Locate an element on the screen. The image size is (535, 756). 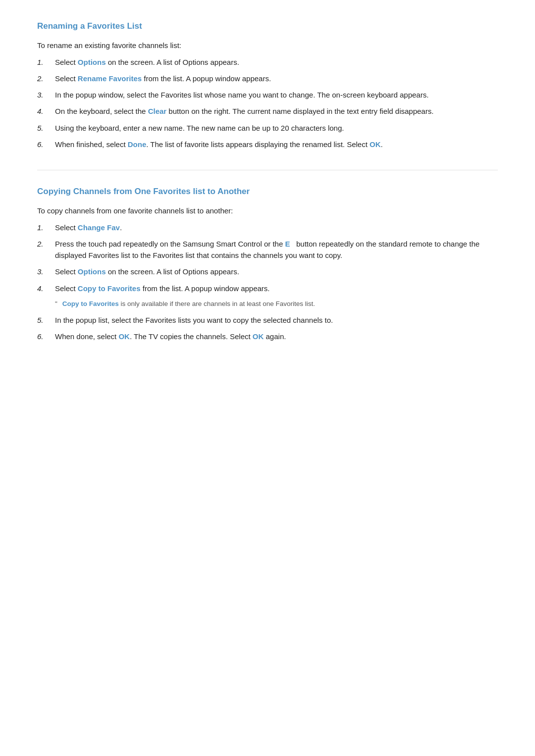
note-quote-char: " is located at coordinates (56, 304).